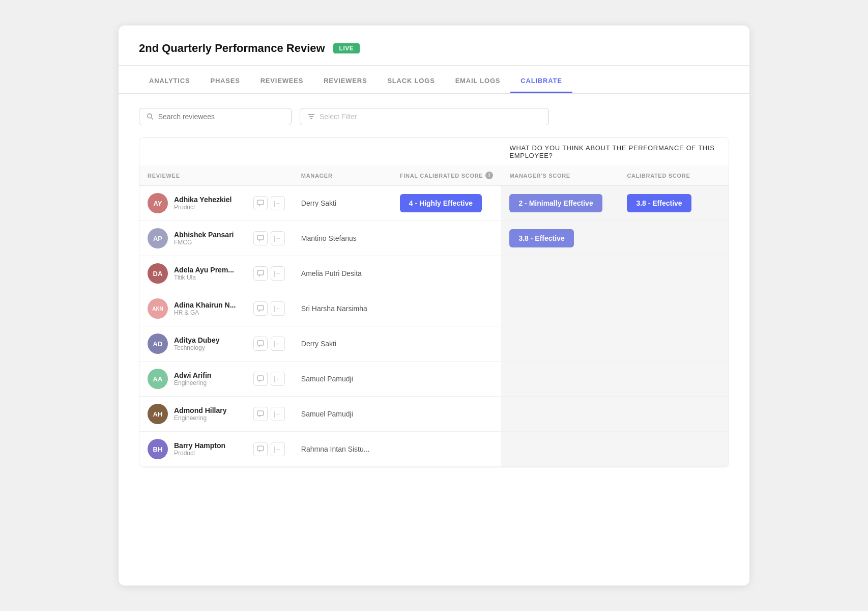 This screenshot has height=611, width=868. Describe the element at coordinates (674, 176) in the screenshot. I see `th-calibrated-score: CALIBRATED SCORE` at that location.